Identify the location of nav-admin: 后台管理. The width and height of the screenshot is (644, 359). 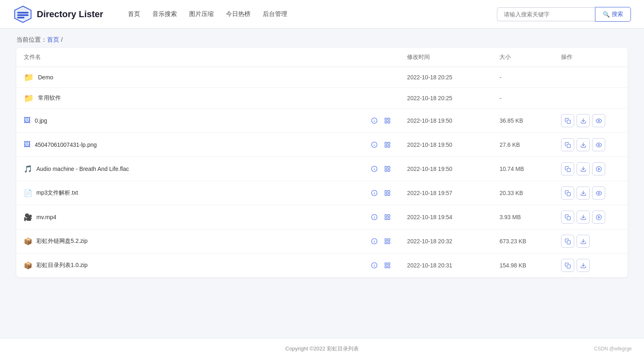
(275, 14).